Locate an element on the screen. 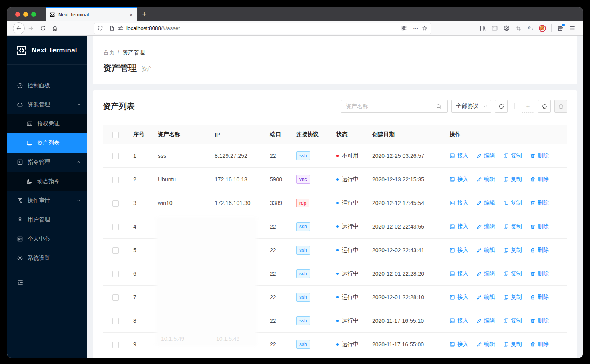  whatsnew-gift-icon is located at coordinates (560, 28).